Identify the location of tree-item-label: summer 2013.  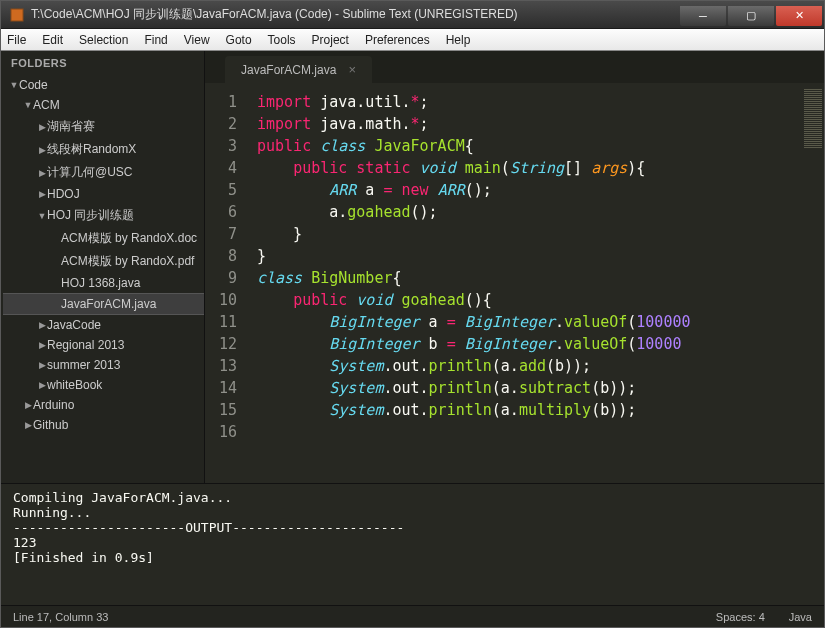
(84, 365).